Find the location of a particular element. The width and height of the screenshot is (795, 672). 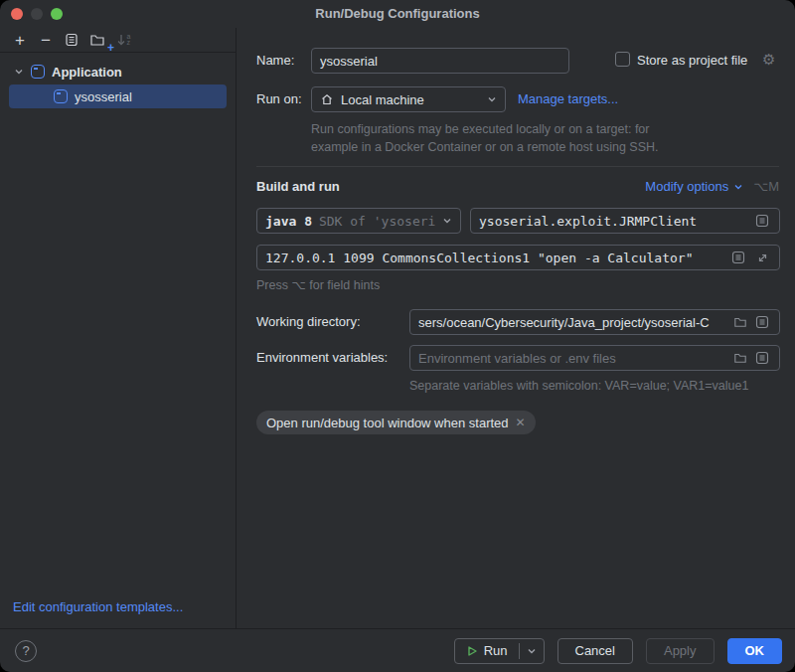

remove-configuration-icon: − is located at coordinates (46, 40).